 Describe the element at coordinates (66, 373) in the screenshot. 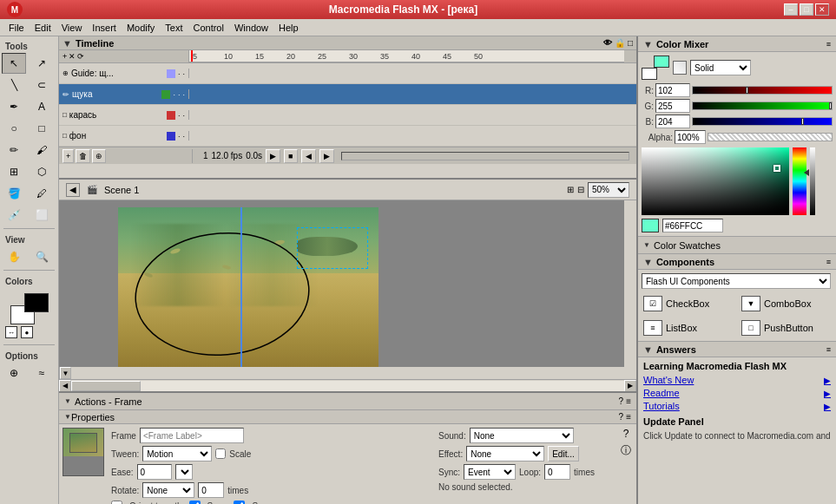

I see `vscroll-down: ▼` at that location.